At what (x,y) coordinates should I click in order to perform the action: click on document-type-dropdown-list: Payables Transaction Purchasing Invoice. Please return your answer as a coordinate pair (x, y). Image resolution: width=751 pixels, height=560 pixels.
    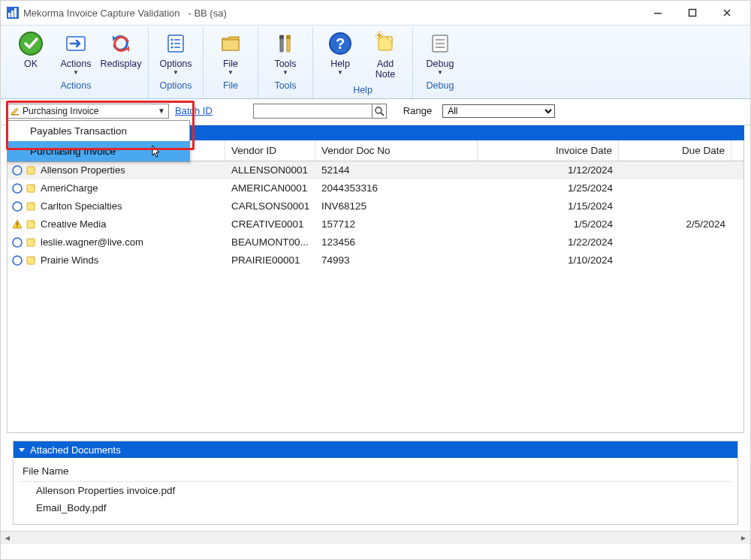
    Looking at the image, I should click on (98, 141).